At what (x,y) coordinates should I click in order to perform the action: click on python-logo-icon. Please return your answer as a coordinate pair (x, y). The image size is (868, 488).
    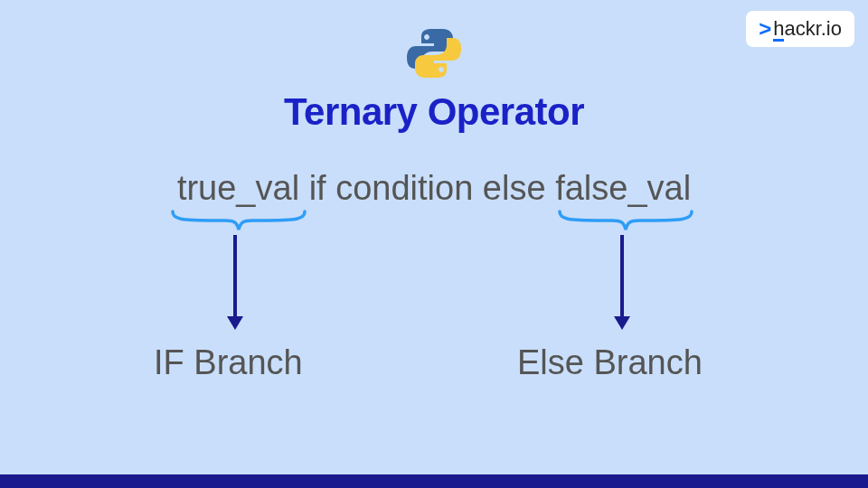
    Looking at the image, I should click on (434, 53).